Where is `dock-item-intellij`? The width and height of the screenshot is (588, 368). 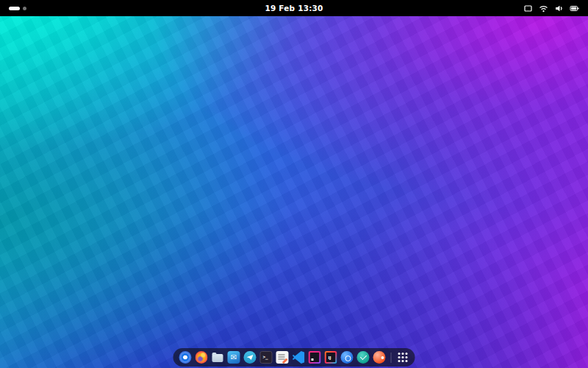 dock-item-intellij is located at coordinates (331, 358).